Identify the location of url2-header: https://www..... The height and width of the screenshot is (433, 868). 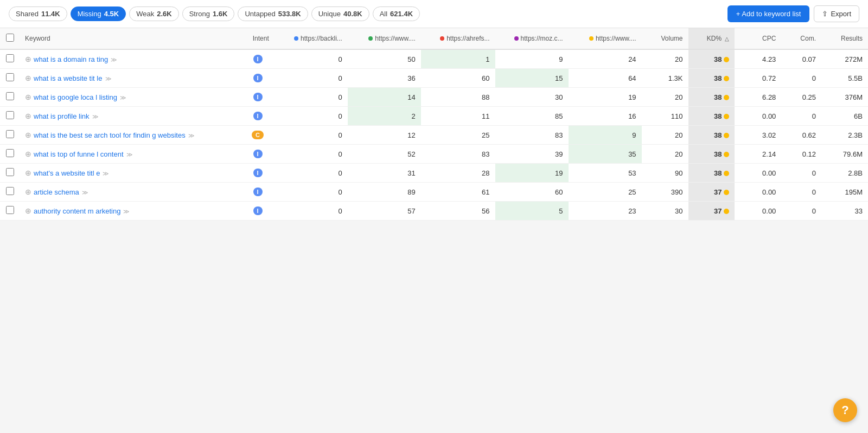
(384, 39).